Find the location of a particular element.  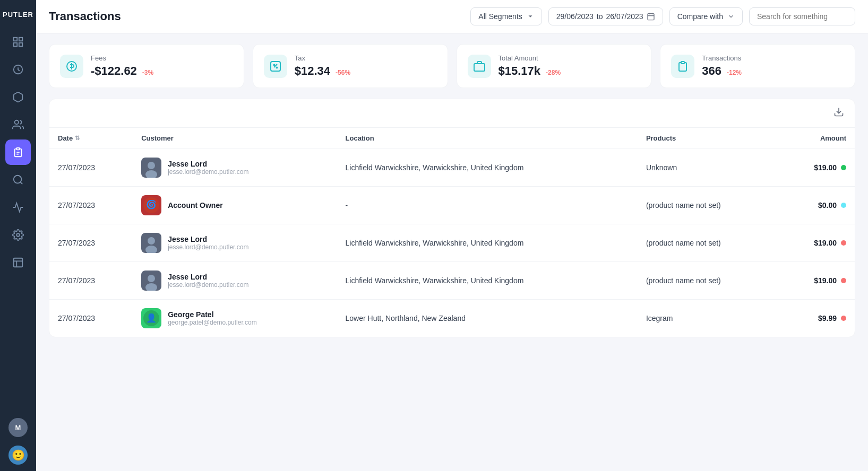

table-header-row: Date ⇅ Customer Location Products Amount is located at coordinates (452, 138).